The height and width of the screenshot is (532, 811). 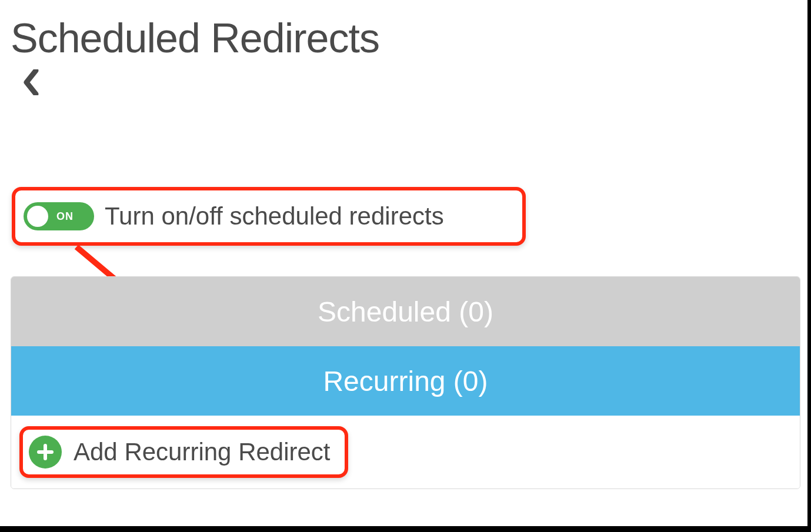 What do you see at coordinates (59, 216) in the screenshot?
I see `scheduled-redirects-toggle: ON` at bounding box center [59, 216].